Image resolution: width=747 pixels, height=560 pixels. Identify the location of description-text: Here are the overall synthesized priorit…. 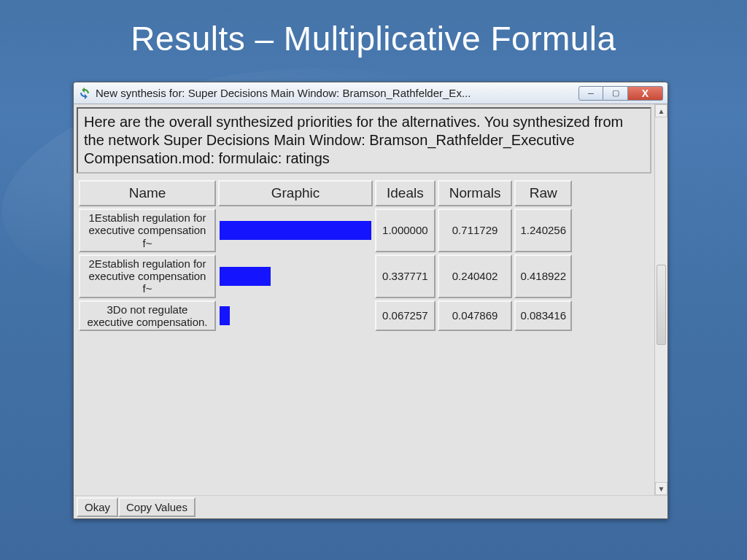
(364, 140).